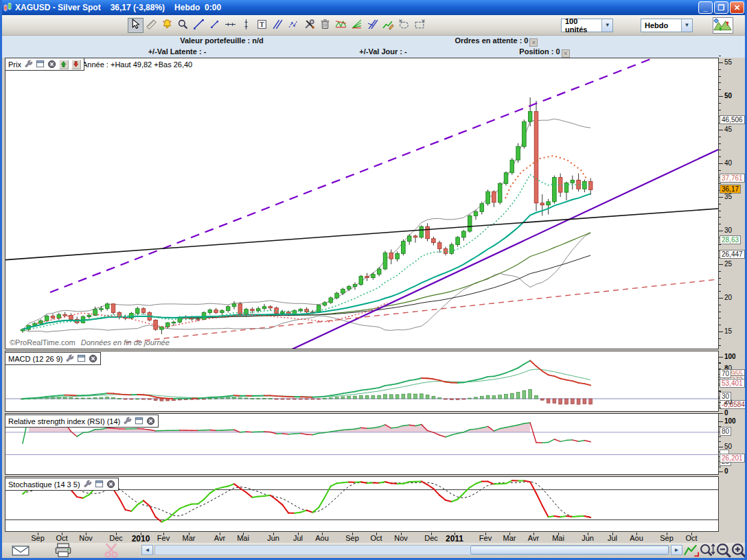  What do you see at coordinates (183, 26) in the screenshot?
I see `magnifier-icon` at bounding box center [183, 26].